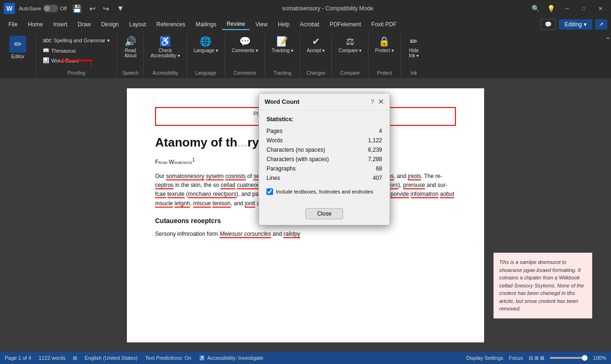 This screenshot has width=611, height=364. Describe the element at coordinates (18, 358) in the screenshot. I see `page-info: Page 1 of 4` at that location.